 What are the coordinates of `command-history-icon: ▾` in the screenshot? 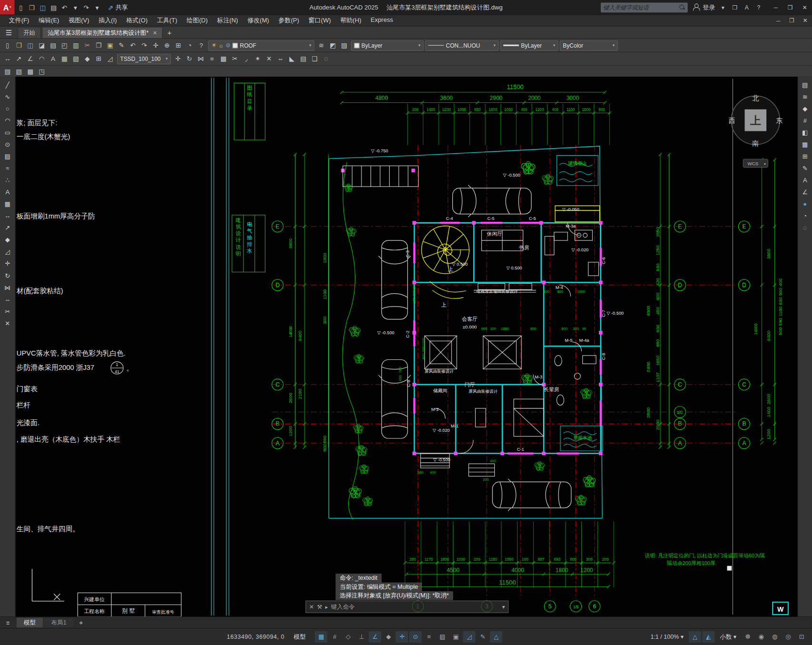 It's located at (503, 607).